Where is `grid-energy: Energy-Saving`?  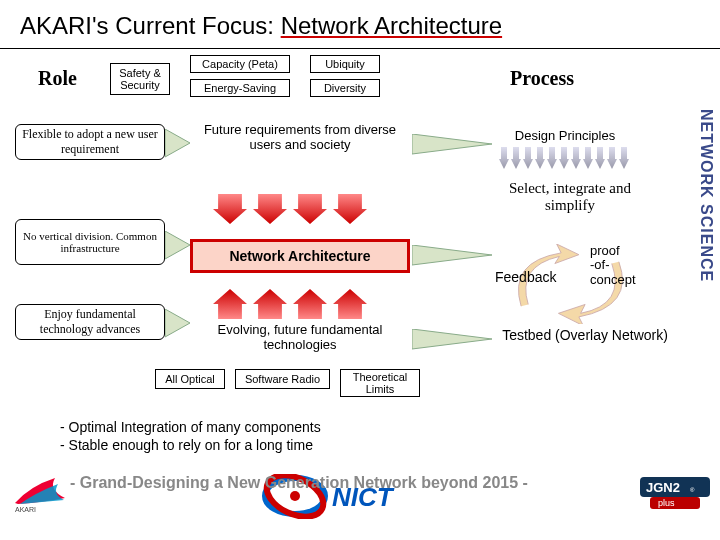
grid-energy: Energy-Saving is located at coordinates (240, 88).